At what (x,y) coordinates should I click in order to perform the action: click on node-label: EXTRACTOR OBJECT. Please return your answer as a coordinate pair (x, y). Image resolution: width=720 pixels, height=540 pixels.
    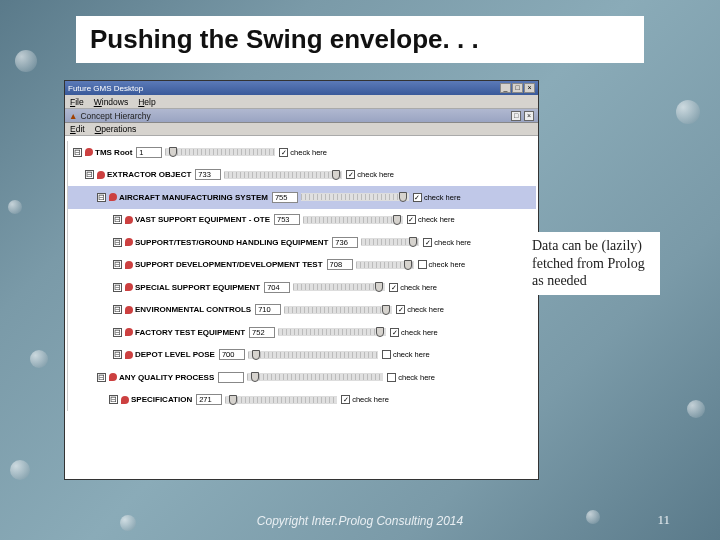
    Looking at the image, I should click on (149, 174).